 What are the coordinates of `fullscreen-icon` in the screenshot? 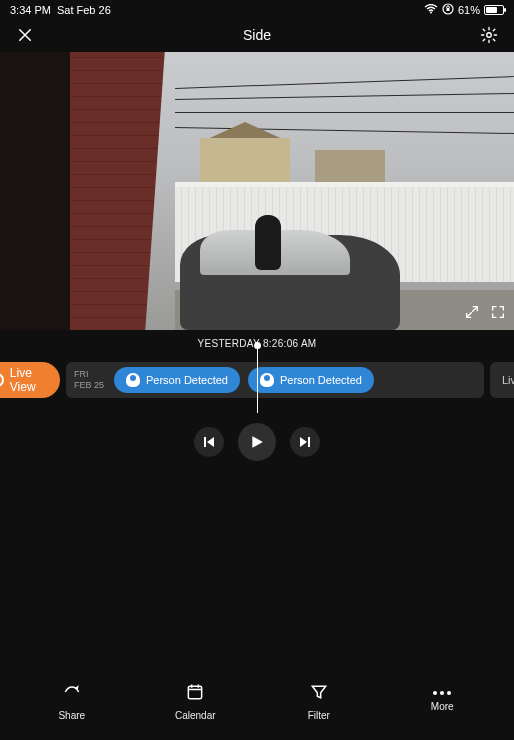 It's located at (498, 314).